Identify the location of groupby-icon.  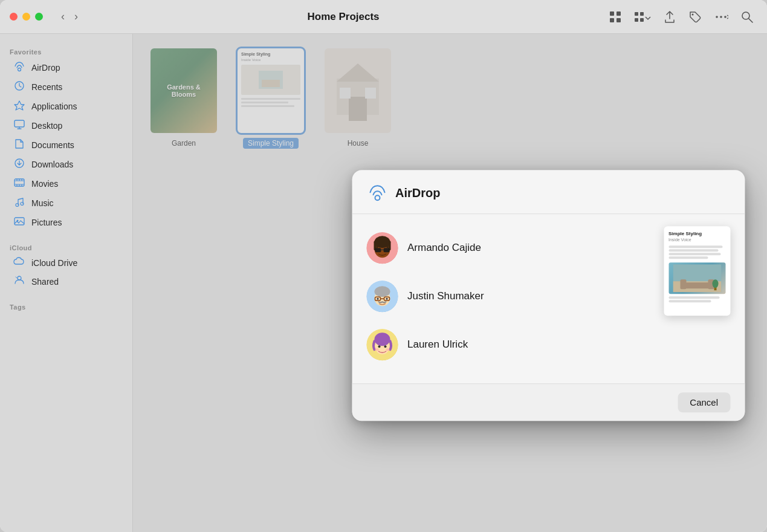
(642, 17).